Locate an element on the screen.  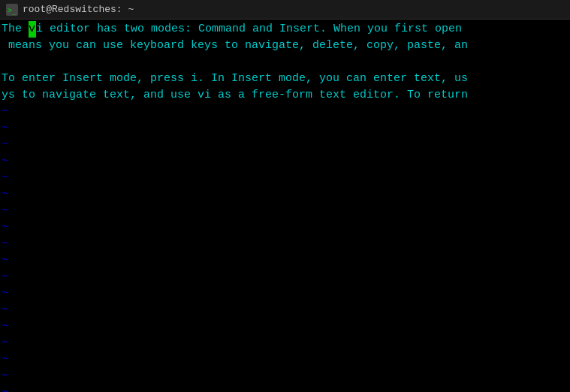
tilde-8: ~ is located at coordinates (285, 228).